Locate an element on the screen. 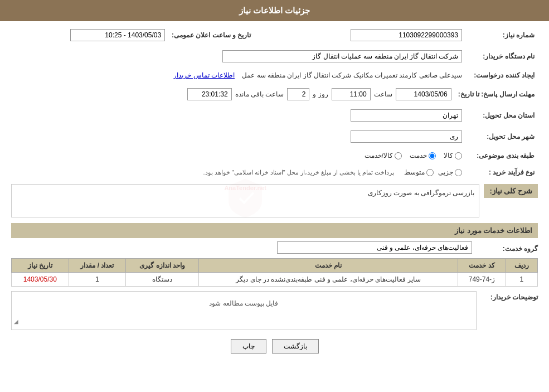 The width and height of the screenshot is (549, 392). watermark: AnaTender.net is located at coordinates (245, 201).